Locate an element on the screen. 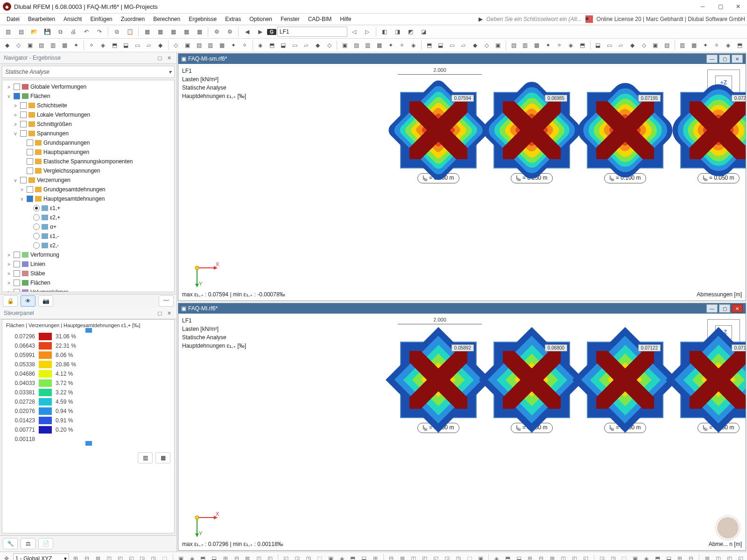 The image size is (747, 560). tb2-34-icon: ◈ is located at coordinates (414, 45).